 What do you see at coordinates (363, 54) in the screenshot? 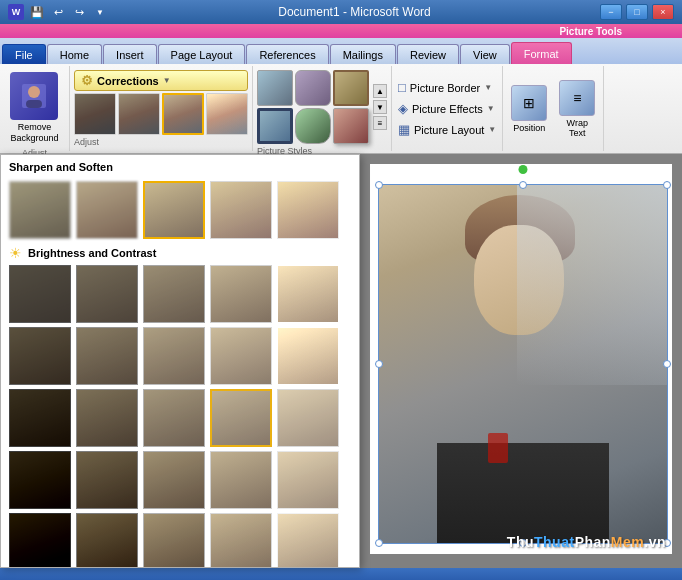
I see `tab-mailings: Mailings` at bounding box center [363, 54].